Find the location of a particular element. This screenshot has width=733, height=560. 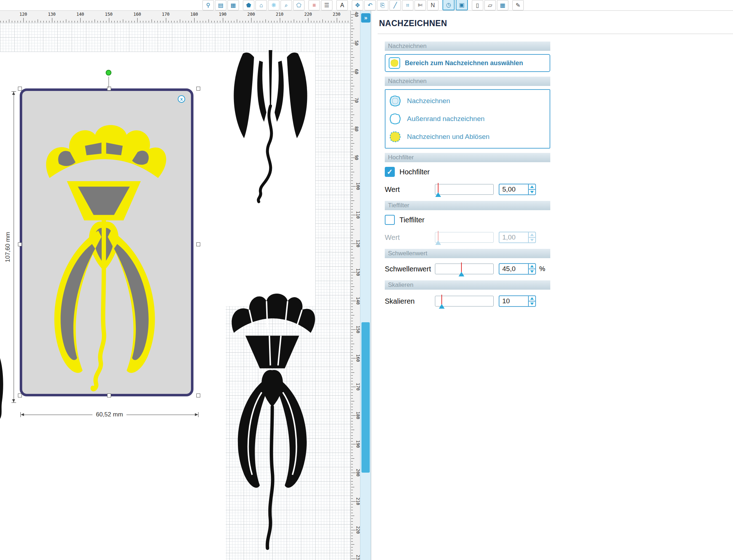

line-tool-icon: ╱ is located at coordinates (395, 5).